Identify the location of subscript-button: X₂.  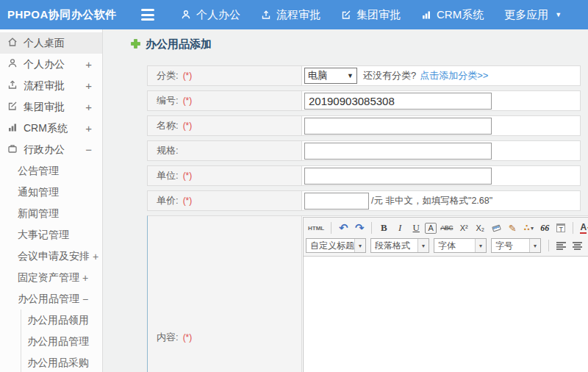
(480, 228).